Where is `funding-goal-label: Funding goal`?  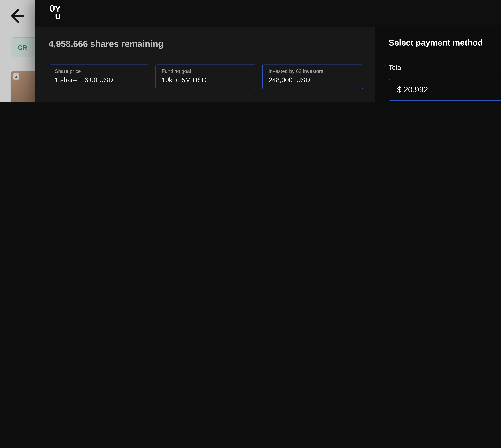
funding-goal-label: Funding goal is located at coordinates (206, 71).